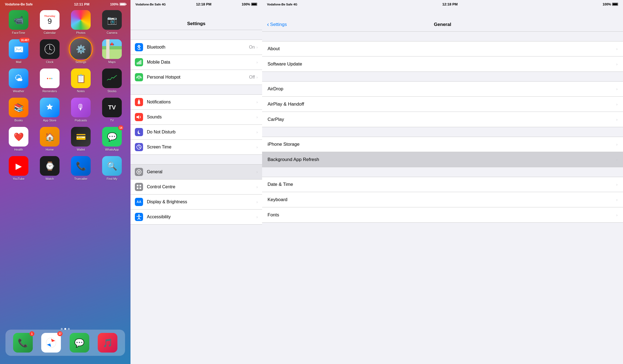  What do you see at coordinates (19, 168) in the screenshot?
I see `app-youtube: ▶ YouTube` at bounding box center [19, 168].